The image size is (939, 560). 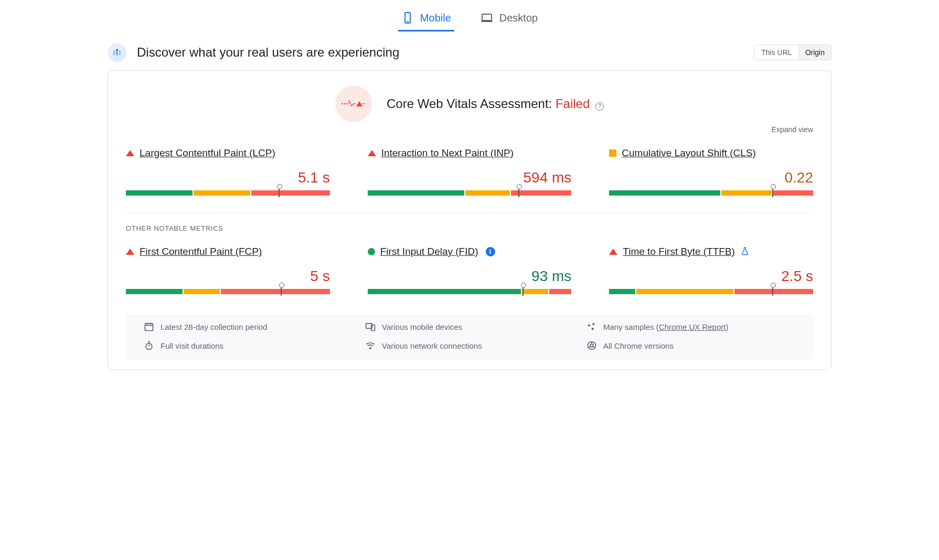 I want to click on metric-bar-ttfb, so click(x=711, y=292).